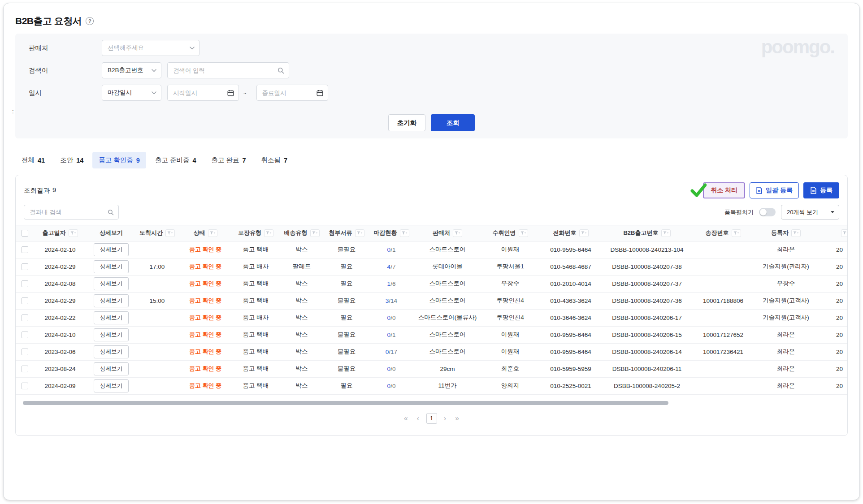  What do you see at coordinates (457, 418) in the screenshot?
I see `last-page-button: »` at bounding box center [457, 418].